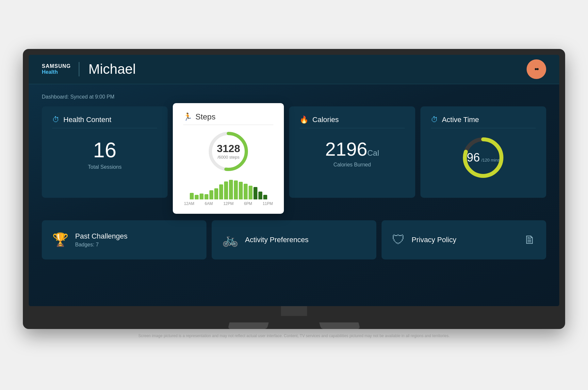  What do you see at coordinates (124, 240) in the screenshot?
I see `past-challenges-card: 🏆 Past Challenges Badges: 7` at bounding box center [124, 240].